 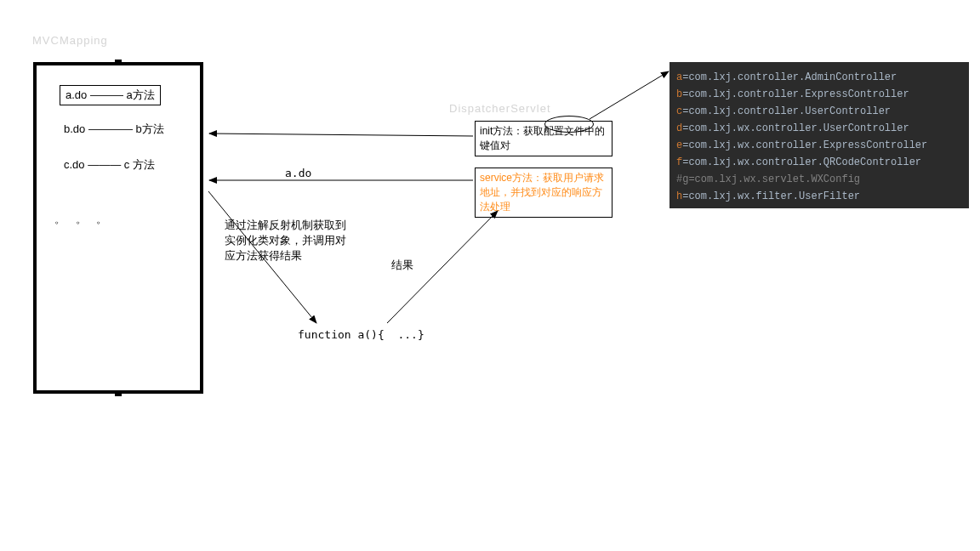 I want to click on code-val: com.lxj.wx.controller.UserController, so click(x=798, y=128).